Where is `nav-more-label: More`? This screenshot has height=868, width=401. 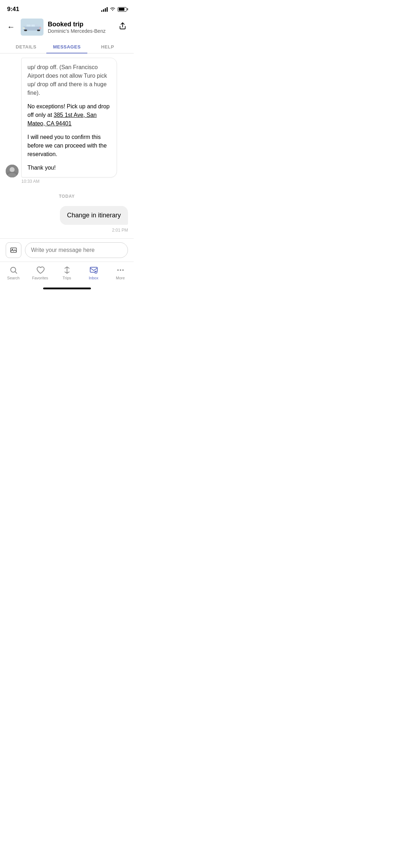 nav-more-label: More is located at coordinates (120, 278).